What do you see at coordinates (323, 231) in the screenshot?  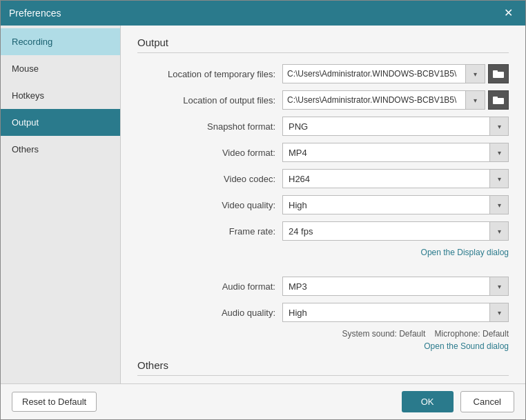 I see `frame-rate-row: Frame rate: 24 fps 30 fps 60 fps ▾` at bounding box center [323, 231].